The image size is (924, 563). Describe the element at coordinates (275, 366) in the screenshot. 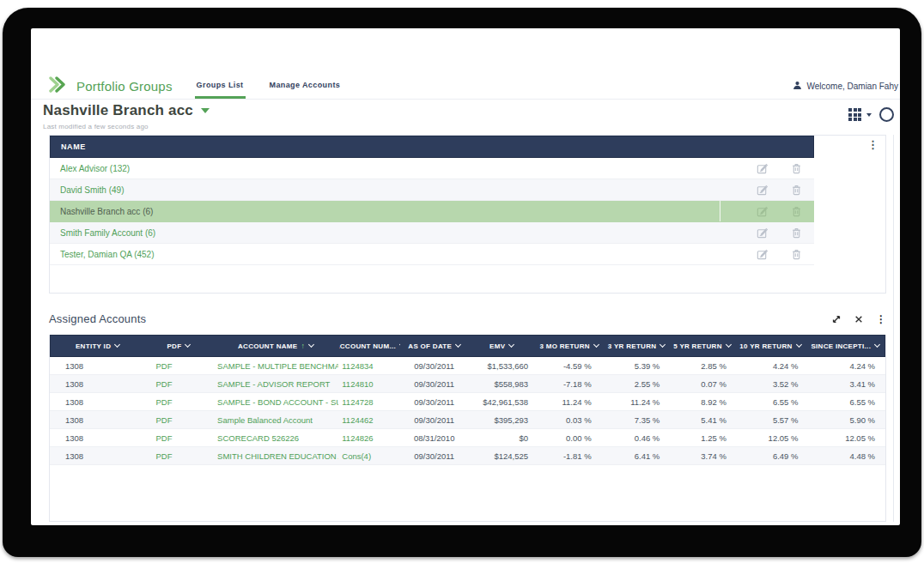

I see `account-name-link: SAMPLE - MULTIPLE BENCHMARK` at that location.